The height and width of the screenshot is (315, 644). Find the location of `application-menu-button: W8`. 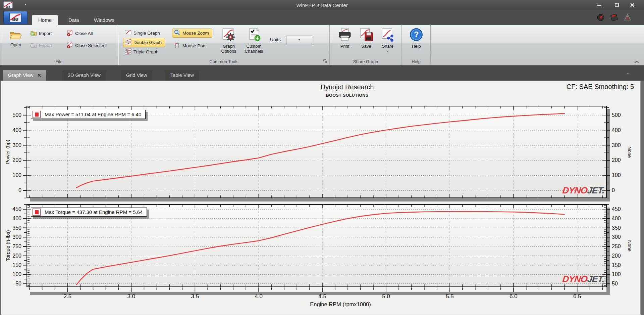

application-menu-button: W8 is located at coordinates (15, 17).